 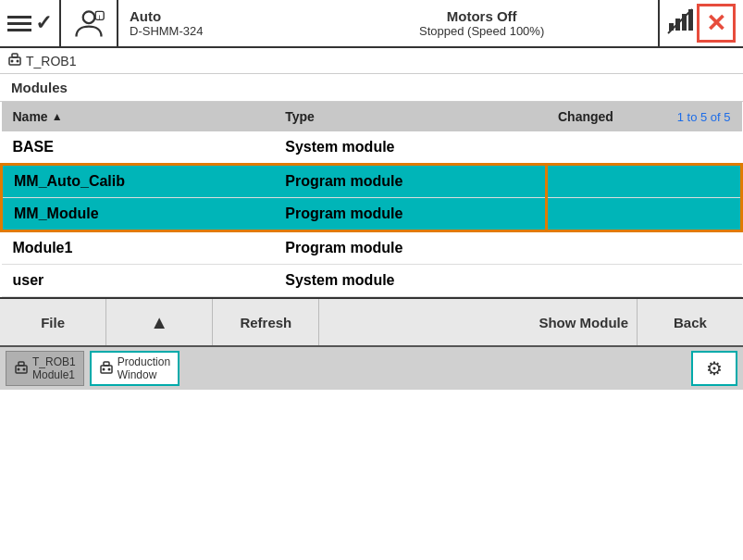 What do you see at coordinates (482, 17) in the screenshot?
I see `status-main: Motors Off` at bounding box center [482, 17].